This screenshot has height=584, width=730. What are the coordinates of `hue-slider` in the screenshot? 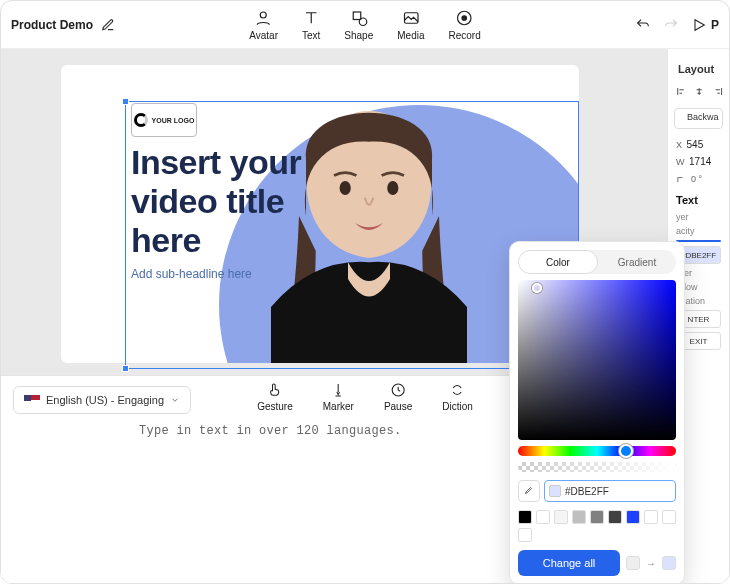 It's located at (597, 451).